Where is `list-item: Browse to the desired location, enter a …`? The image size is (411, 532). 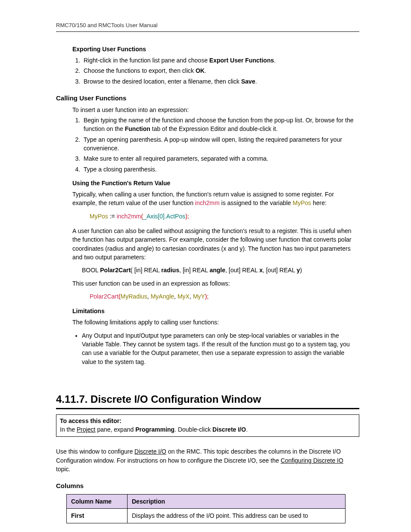
list-item: Browse to the desired location, enter a … is located at coordinates (221, 81).